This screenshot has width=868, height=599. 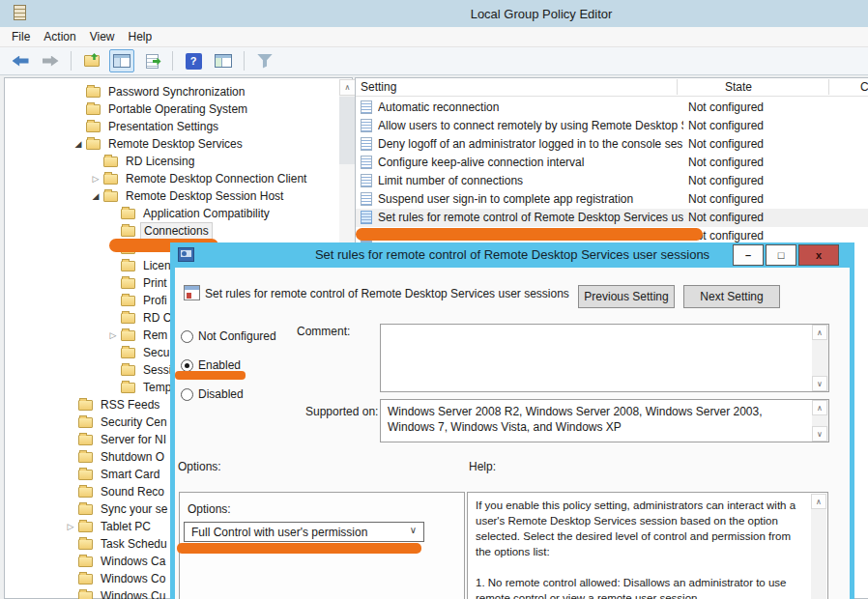 What do you see at coordinates (820, 357) in the screenshot?
I see `comment-scrollbar: ∧ ∨` at bounding box center [820, 357].